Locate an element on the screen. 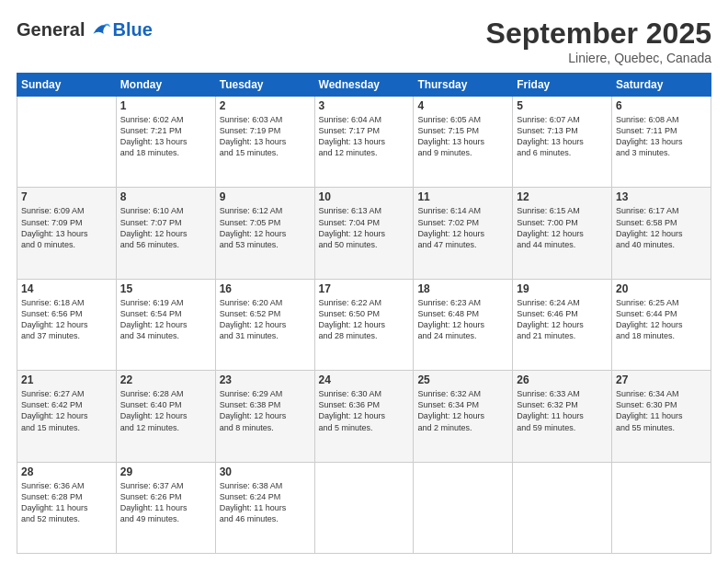 The image size is (728, 563). calendar-cell: 6Sunrise: 6:08 AM Sunset: 7:11 PM Daylig… is located at coordinates (662, 142).